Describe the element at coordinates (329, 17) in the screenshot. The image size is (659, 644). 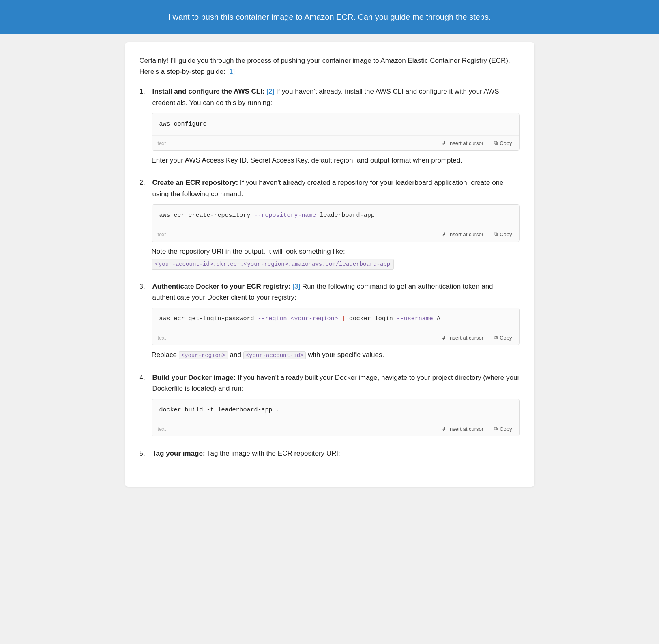
I see `user-message-text: I want to push this container image to A…` at that location.